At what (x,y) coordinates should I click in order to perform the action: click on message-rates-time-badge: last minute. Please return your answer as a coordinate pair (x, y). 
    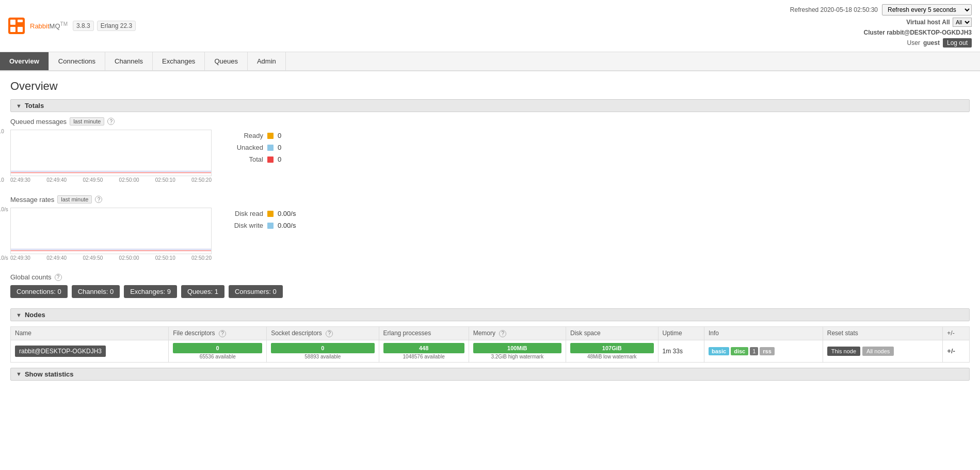
    Looking at the image, I should click on (74, 199).